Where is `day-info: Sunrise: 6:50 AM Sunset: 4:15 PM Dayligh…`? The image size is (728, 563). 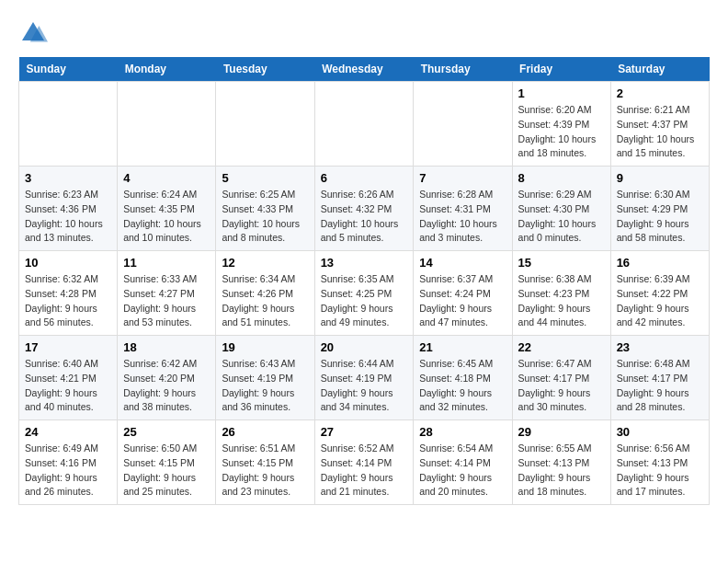 day-info: Sunrise: 6:50 AM Sunset: 4:15 PM Dayligh… is located at coordinates (166, 471).